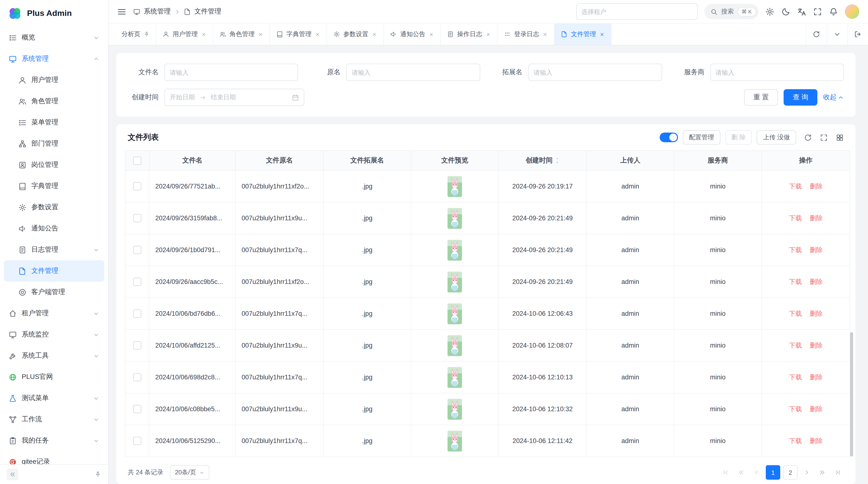 The height and width of the screenshot is (484, 868). I want to click on sidebar-item-my-tasks: 我的任务, so click(54, 441).